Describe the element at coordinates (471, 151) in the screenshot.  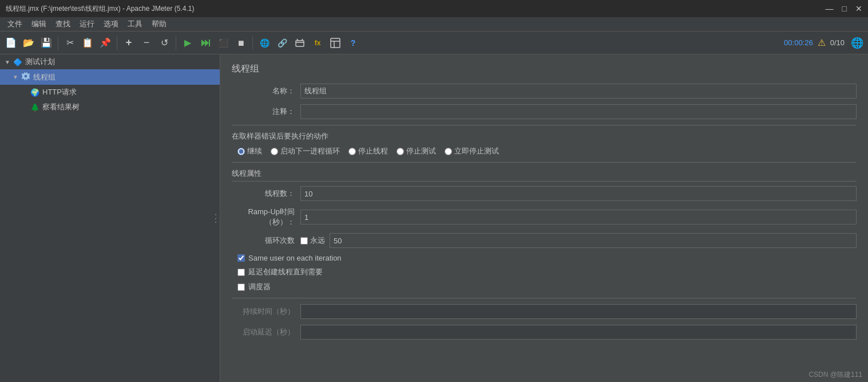
I see `radio-stop-now: 立即停止测试` at that location.